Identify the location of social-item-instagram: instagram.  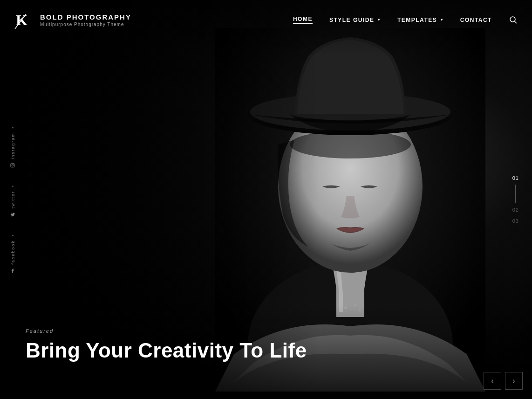
(13, 147).